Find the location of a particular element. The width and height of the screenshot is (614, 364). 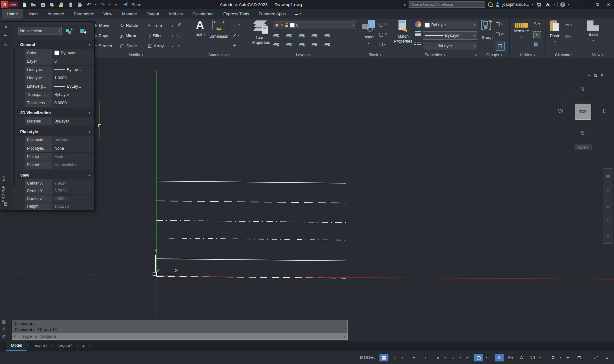

layer-unlock2-icon is located at coordinates (315, 44).